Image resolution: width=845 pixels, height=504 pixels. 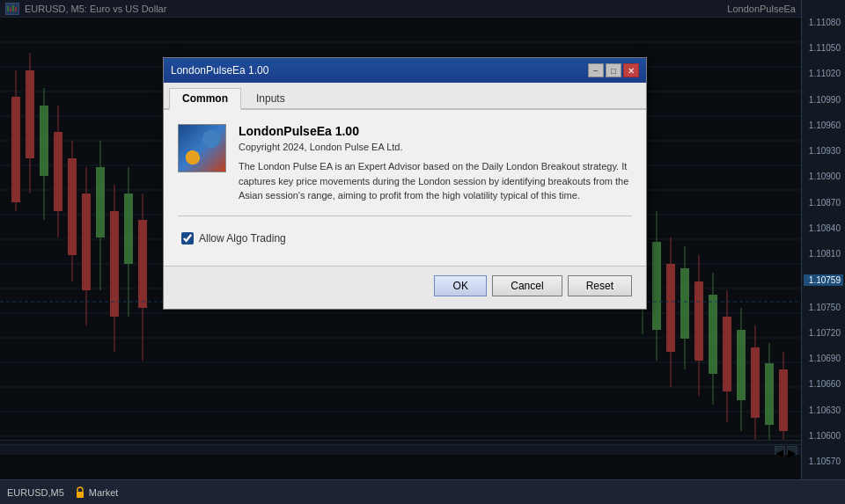 What do you see at coordinates (220, 70) in the screenshot?
I see `dialog-title: LondonPulseEa 1.00` at bounding box center [220, 70].